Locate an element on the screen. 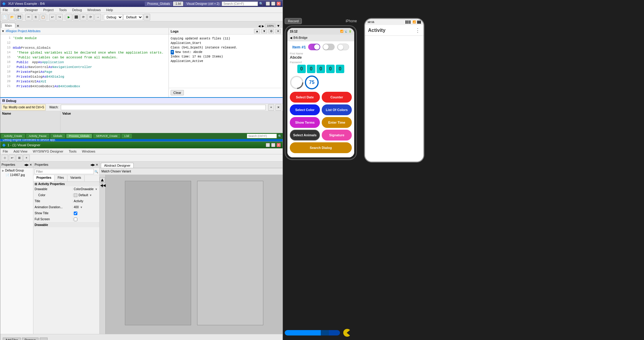  vd-props-resize: ◀▶ is located at coordinates (93, 165).